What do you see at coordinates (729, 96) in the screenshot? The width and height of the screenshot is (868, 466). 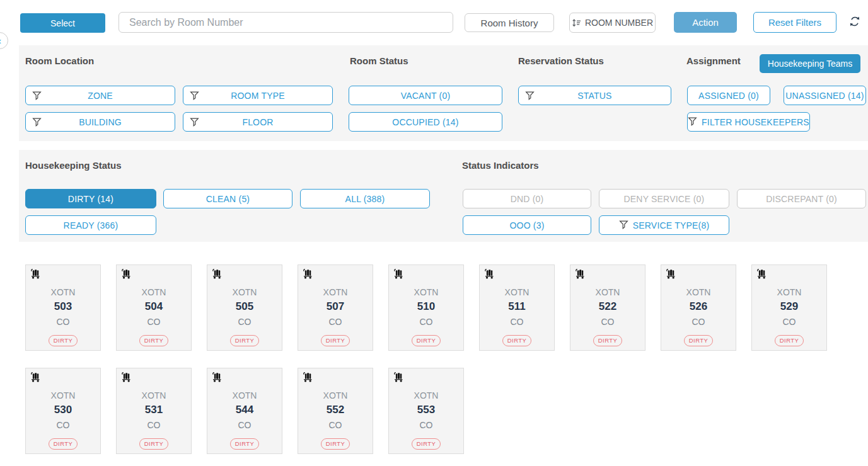 I see `filter-assigned-button: ASSIGNED (0)` at bounding box center [729, 96].